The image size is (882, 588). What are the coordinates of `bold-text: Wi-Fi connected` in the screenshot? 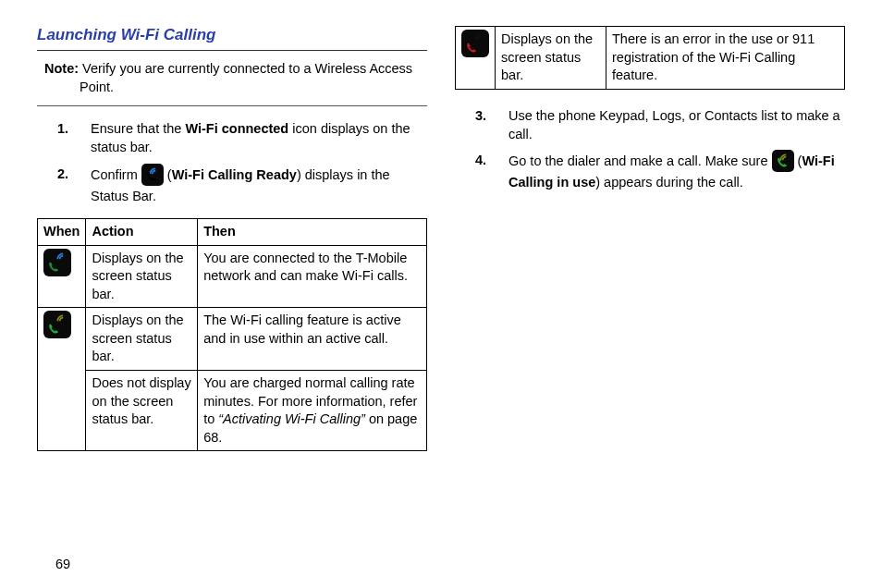 It's located at (237, 129).